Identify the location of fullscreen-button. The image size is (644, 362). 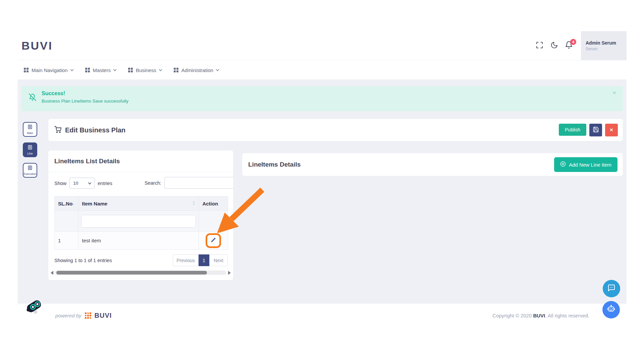
(539, 46).